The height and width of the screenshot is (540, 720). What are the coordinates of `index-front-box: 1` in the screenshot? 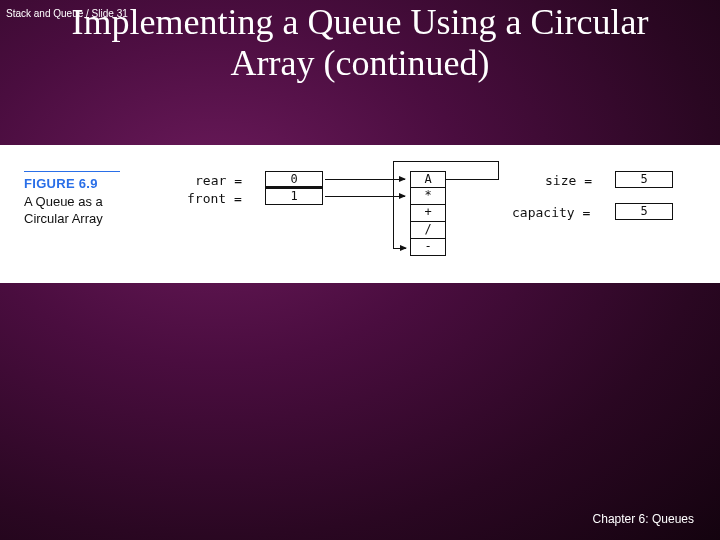 It's located at (294, 196).